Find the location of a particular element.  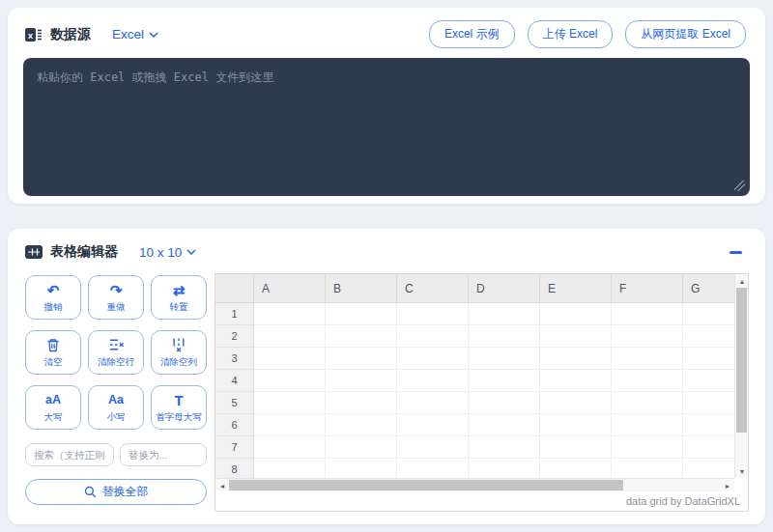

cell-B6 is located at coordinates (361, 425).